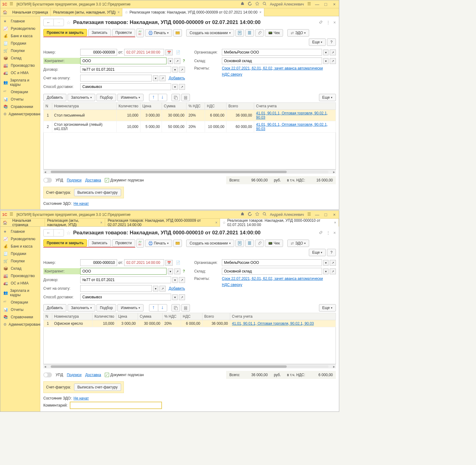  I want to click on home-icon: 🏠, so click(5, 223).